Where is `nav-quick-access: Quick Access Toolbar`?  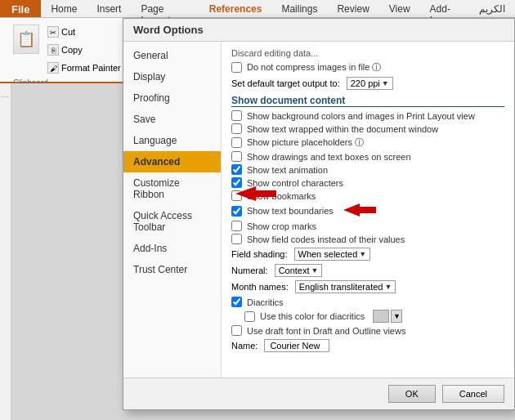
nav-quick-access: Quick Access Toolbar is located at coordinates (172, 221).